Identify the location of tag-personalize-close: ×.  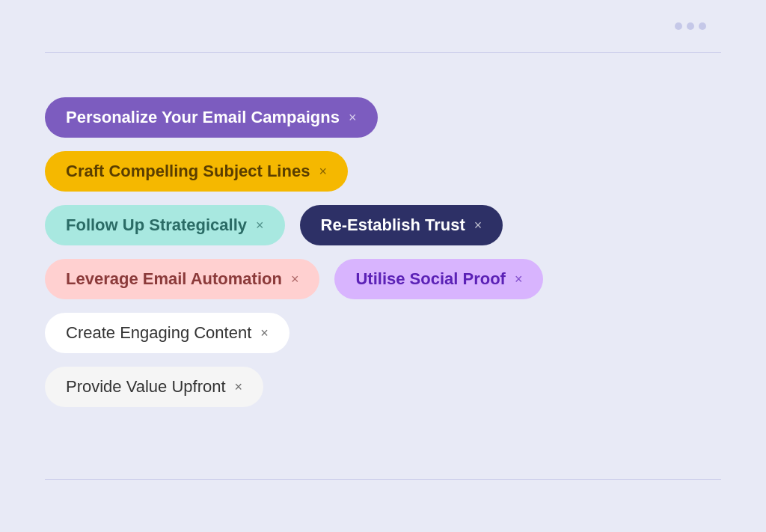
(353, 117).